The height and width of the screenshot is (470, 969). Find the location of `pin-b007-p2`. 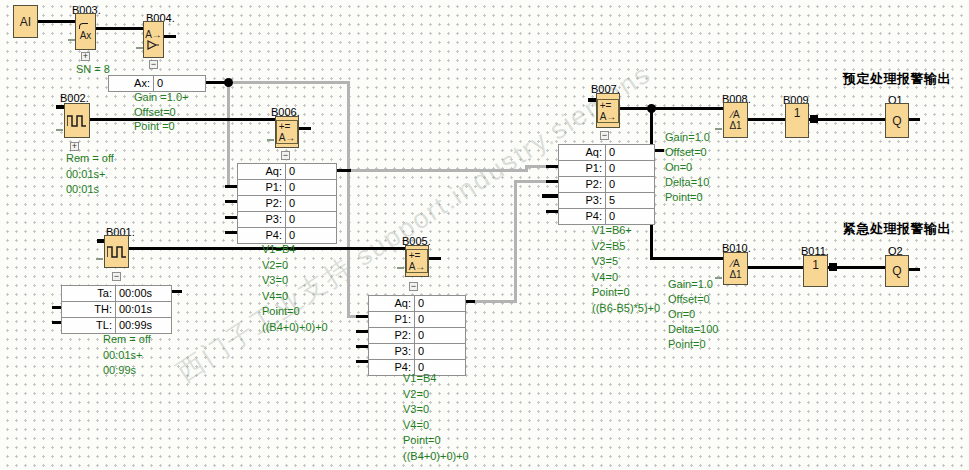

pin-b007-p2 is located at coordinates (552, 182).